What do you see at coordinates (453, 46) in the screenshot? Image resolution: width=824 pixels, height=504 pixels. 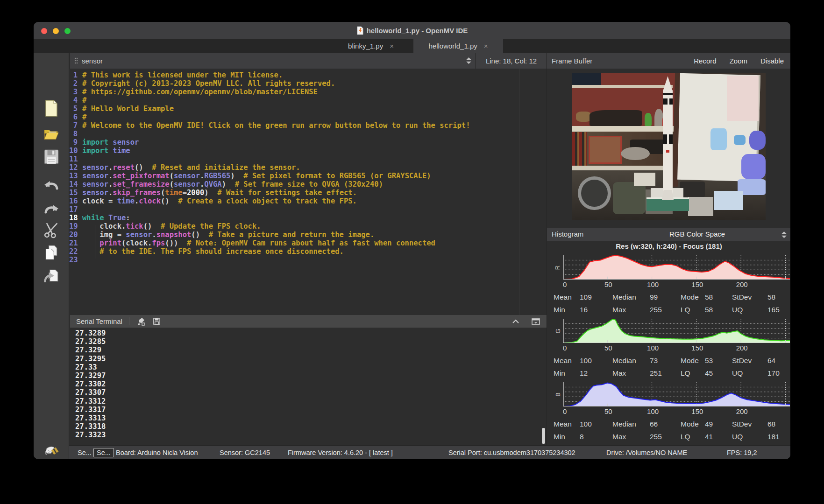 I see `tab-label: helloworld_1.py` at bounding box center [453, 46].